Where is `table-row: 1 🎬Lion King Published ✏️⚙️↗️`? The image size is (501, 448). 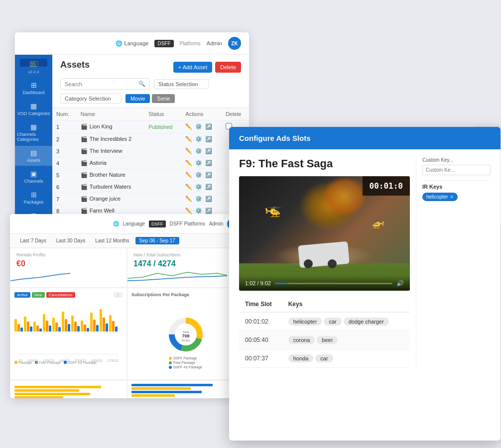
table-row: 1 🎬Lion King Published ✏️⚙️↗️ is located at coordinates (150, 127).